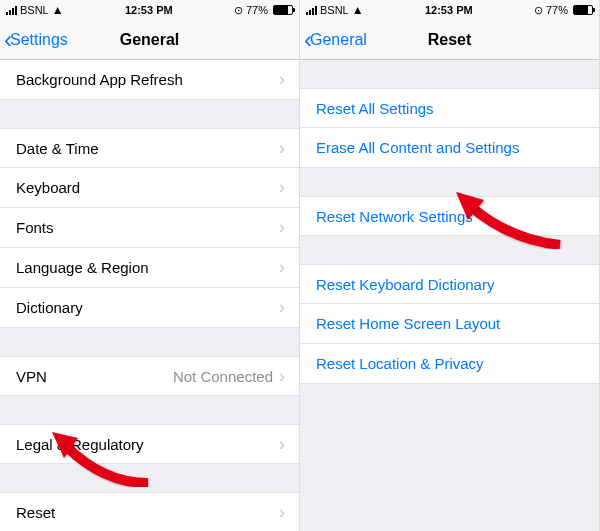 This screenshot has height=531, width=600. What do you see at coordinates (148, 308) in the screenshot?
I see `row-label: Dictionary` at bounding box center [148, 308].